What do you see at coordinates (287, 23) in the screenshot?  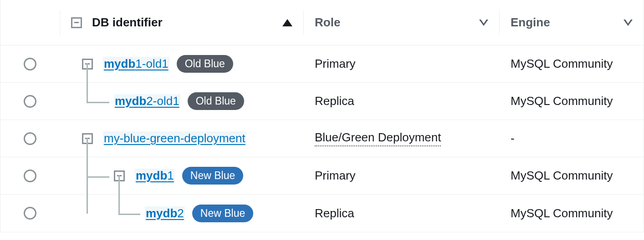 I see `sort-asc-icon` at bounding box center [287, 23].